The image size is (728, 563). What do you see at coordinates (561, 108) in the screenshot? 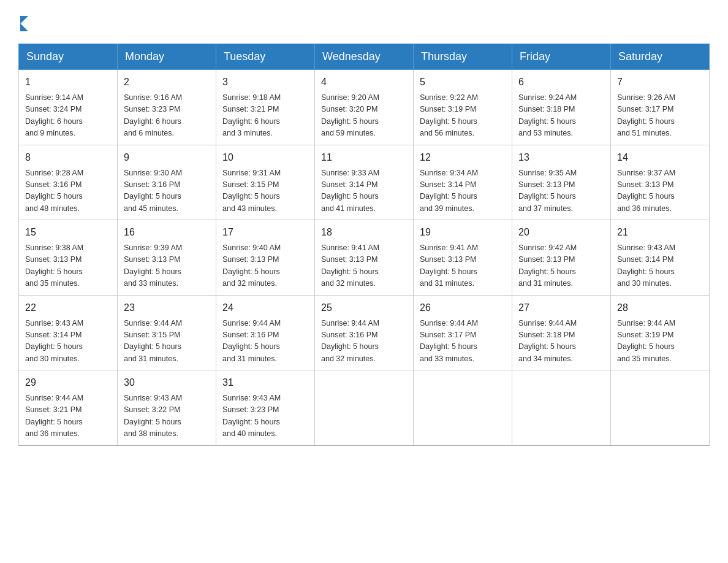
I see `calendar-cell: 6Sunrise: 9:24 AM Sunset: 3:18 PM Daylig…` at bounding box center [561, 108].